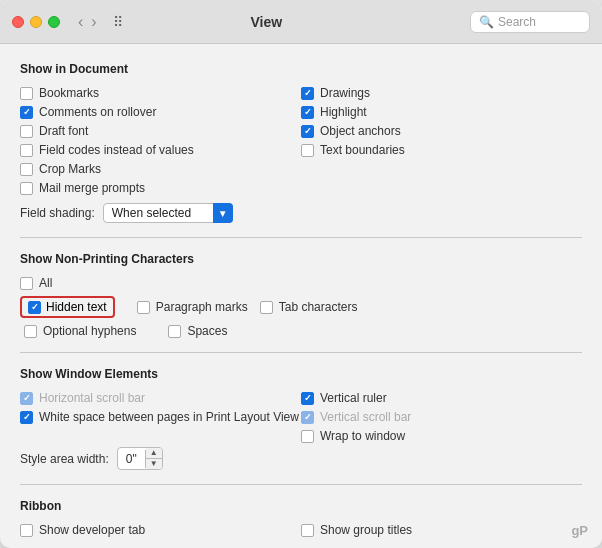 The height and width of the screenshot is (548, 602). What do you see at coordinates (168, 213) in the screenshot?
I see `field-shading-dropdown-wrapper: Never When selected Always ▼` at bounding box center [168, 213].